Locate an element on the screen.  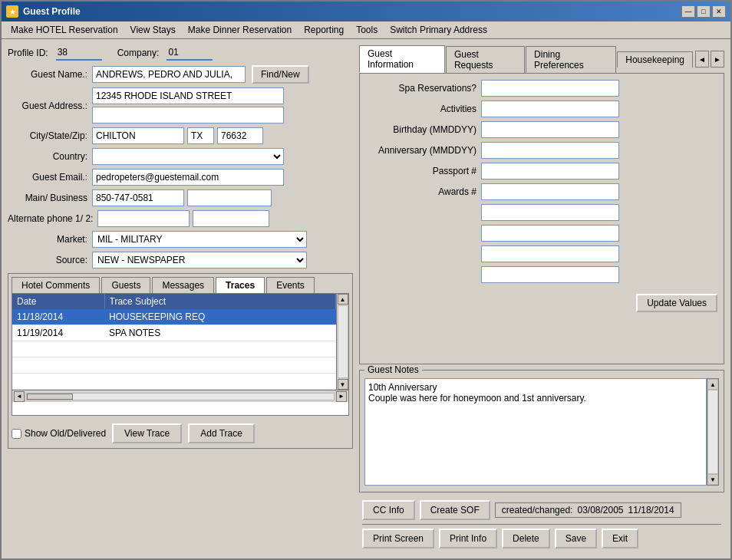
menu-view-stays: View Stays is located at coordinates (153, 30).